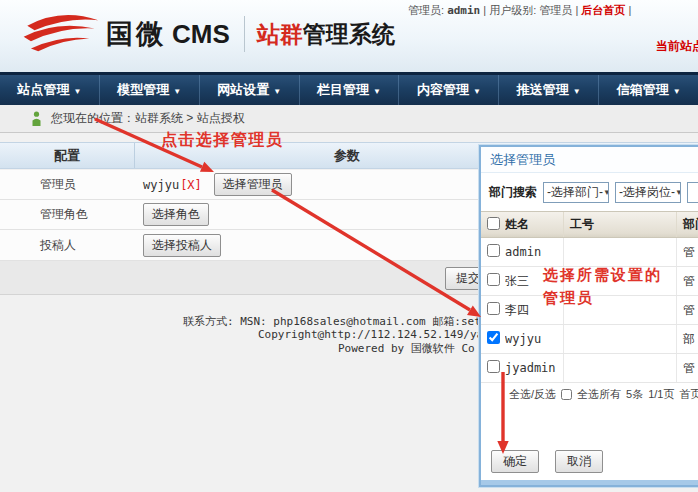 The height and width of the screenshot is (492, 698). What do you see at coordinates (599, 394) in the screenshot?
I see `select-all-label: 全选所有` at bounding box center [599, 394].